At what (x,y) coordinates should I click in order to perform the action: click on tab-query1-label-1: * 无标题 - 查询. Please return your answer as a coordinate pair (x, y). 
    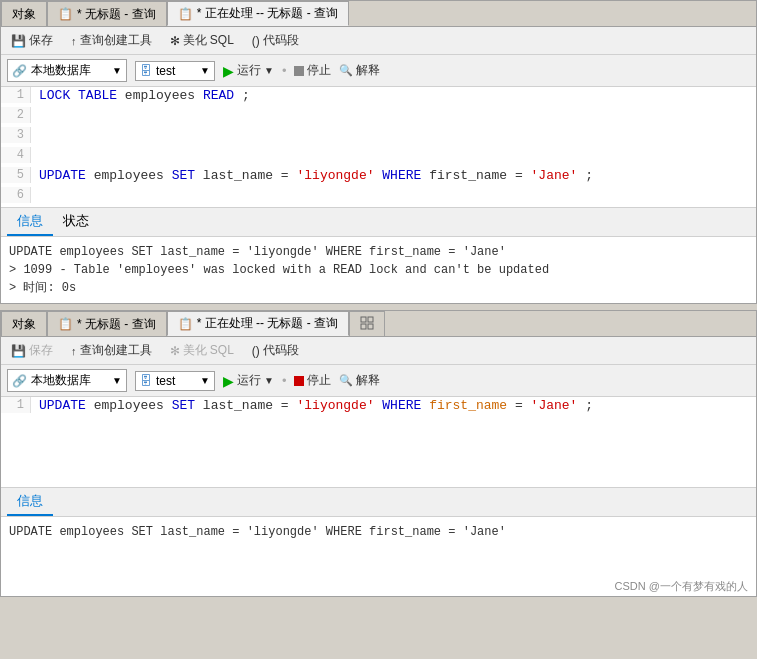
    Looking at the image, I should click on (116, 14).